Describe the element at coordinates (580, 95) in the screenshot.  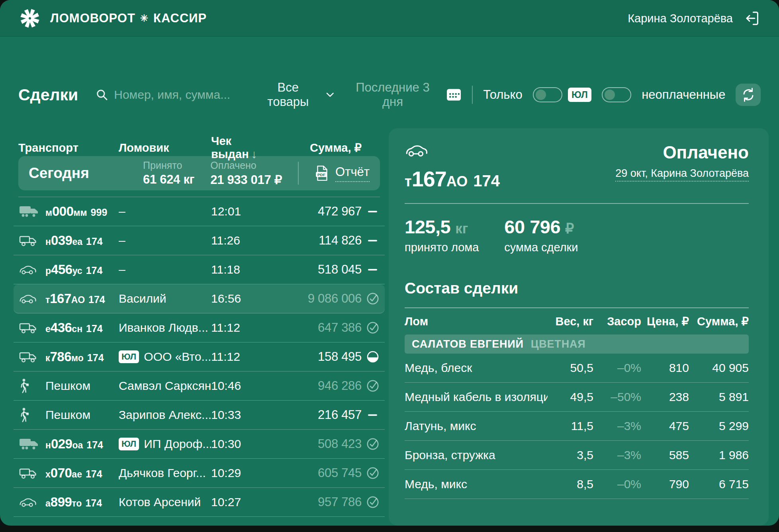
I see `jur-badge: ЮЛ` at that location.